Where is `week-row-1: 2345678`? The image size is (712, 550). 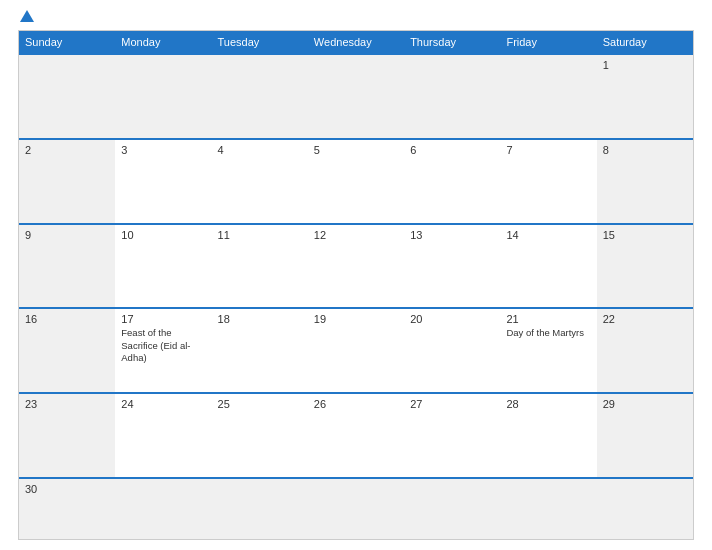
week-row-1: 2345678 is located at coordinates (356, 180).